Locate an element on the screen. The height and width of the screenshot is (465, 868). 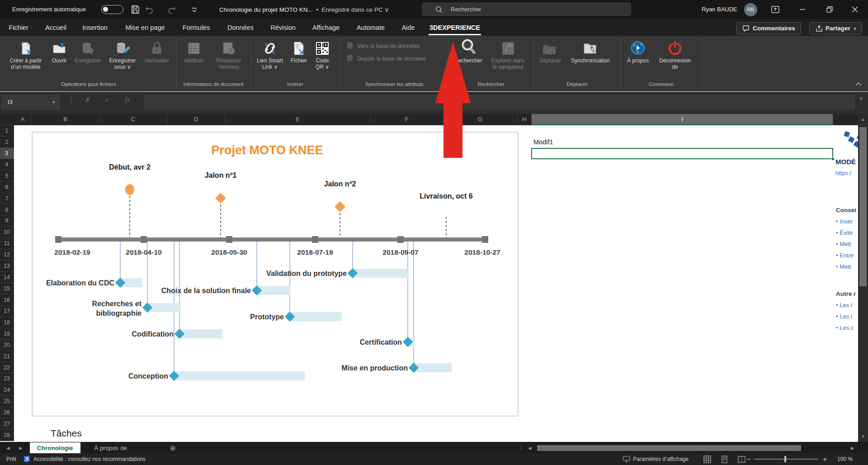
minimize-button is located at coordinates (802, 9).